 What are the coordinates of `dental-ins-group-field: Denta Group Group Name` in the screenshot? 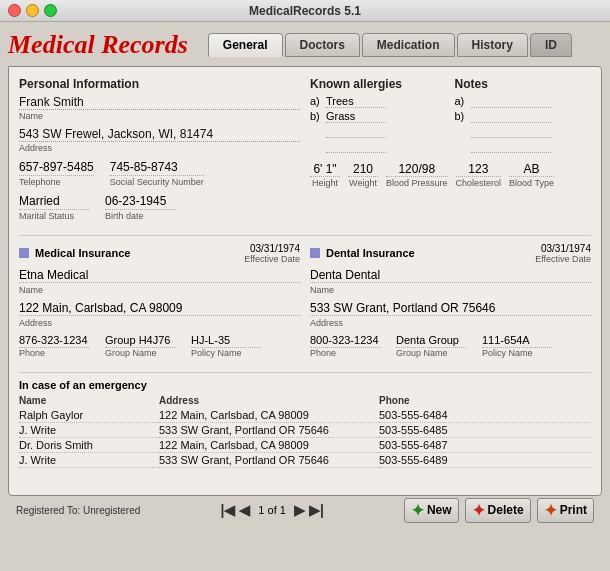 It's located at (431, 346).